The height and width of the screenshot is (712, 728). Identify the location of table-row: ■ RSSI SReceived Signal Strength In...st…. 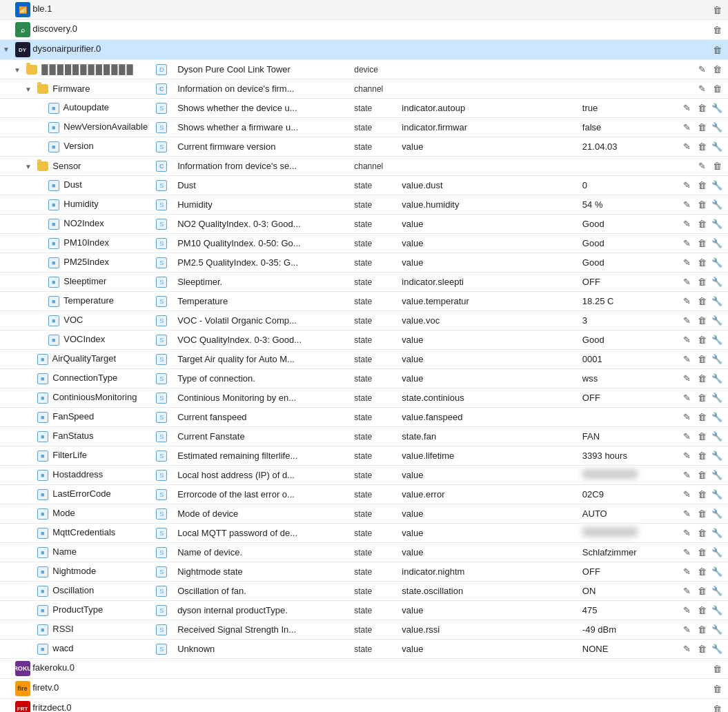
(364, 630).